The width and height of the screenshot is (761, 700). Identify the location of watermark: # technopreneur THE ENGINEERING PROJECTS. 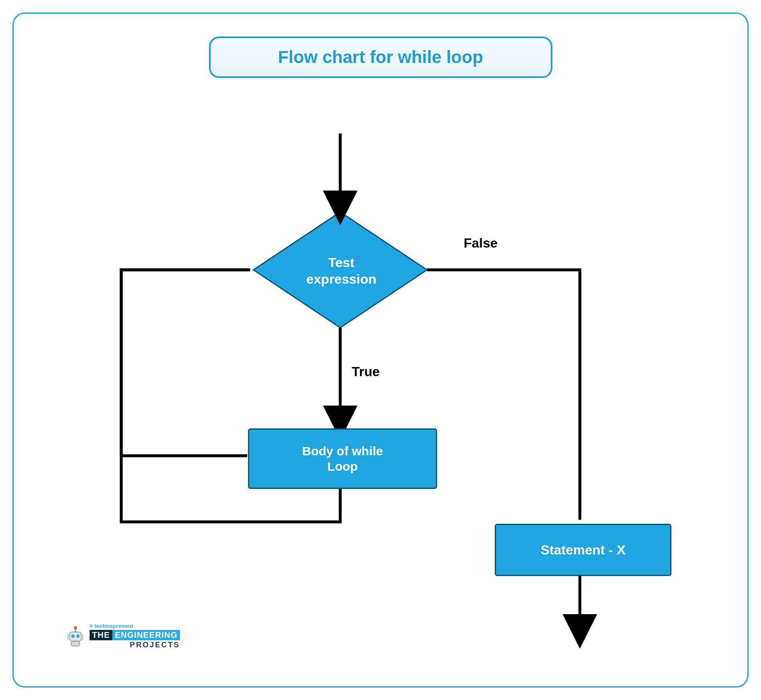
(123, 636).